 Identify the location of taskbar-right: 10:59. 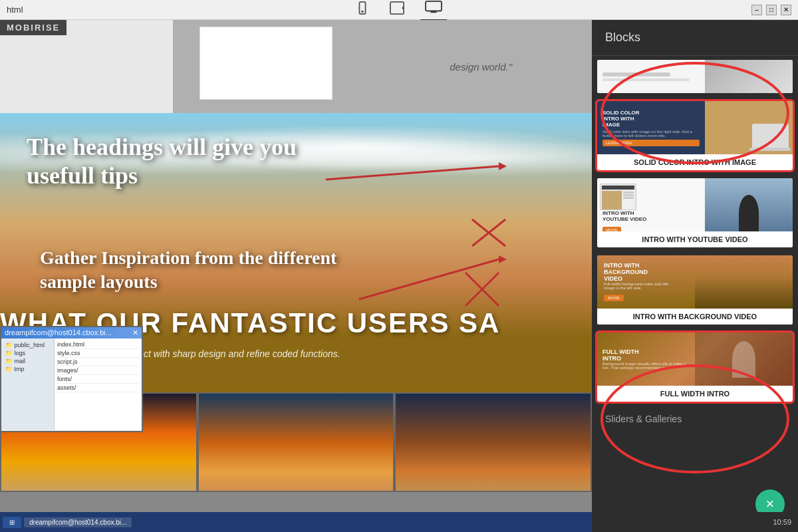
(695, 522).